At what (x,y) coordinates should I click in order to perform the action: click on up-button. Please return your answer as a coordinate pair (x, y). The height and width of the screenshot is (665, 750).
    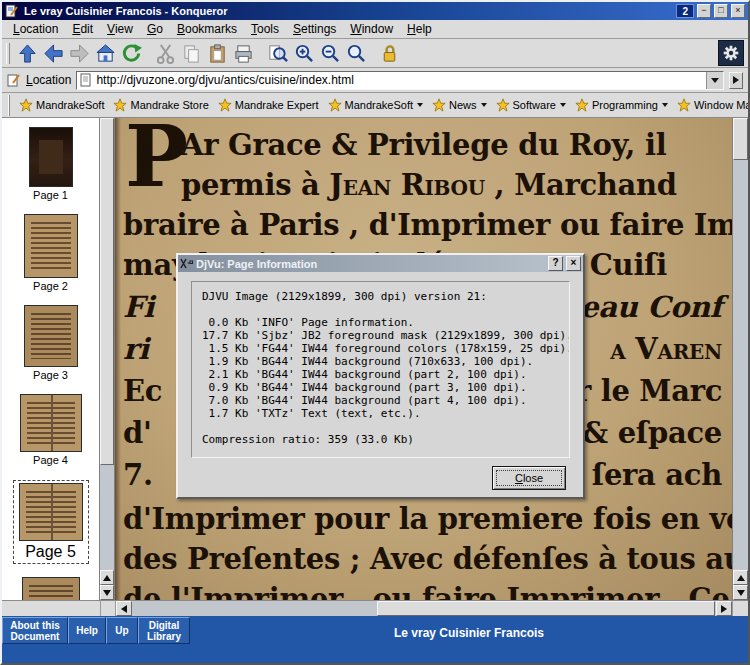
    Looking at the image, I should click on (27, 53).